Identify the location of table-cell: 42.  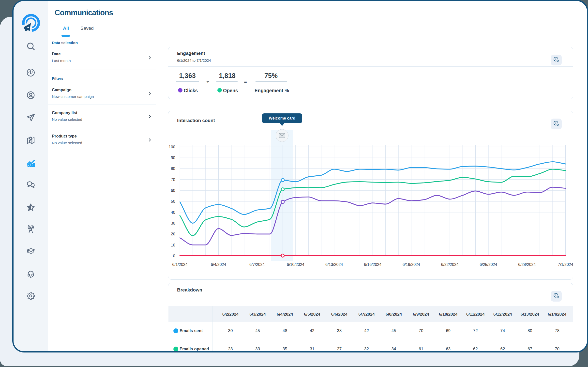
(366, 331).